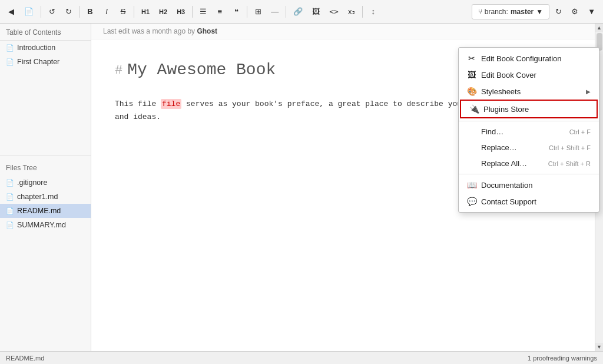  What do you see at coordinates (558, 12) in the screenshot?
I see `sync-btn: ↻` at bounding box center [558, 12].